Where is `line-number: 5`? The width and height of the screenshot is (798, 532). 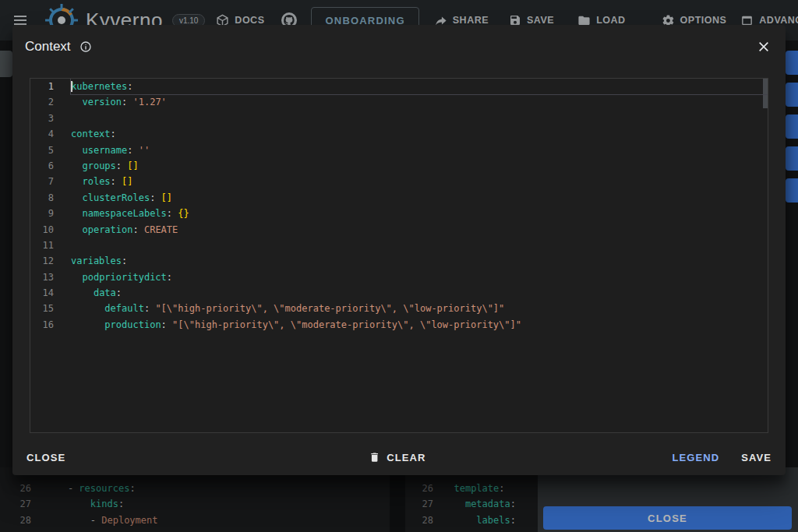 line-number: 5 is located at coordinates (42, 150).